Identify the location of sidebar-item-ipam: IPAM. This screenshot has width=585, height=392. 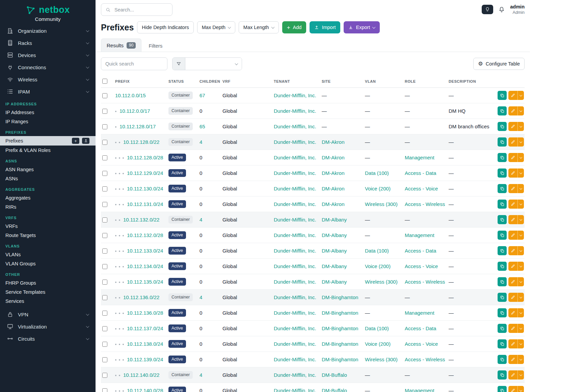
(48, 92).